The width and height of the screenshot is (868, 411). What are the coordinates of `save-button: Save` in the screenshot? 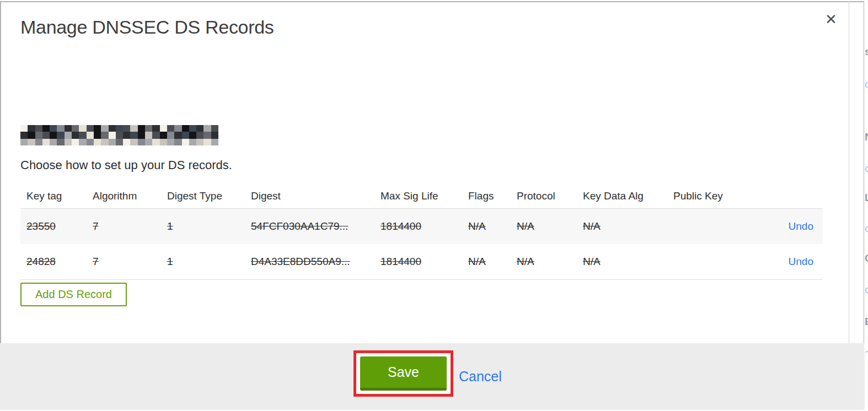 It's located at (404, 374).